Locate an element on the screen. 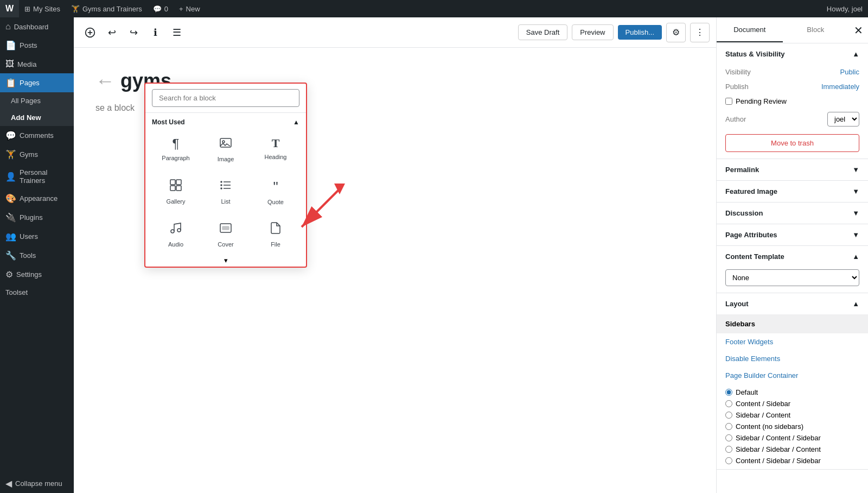  site-name-label: Gyms and Trainers is located at coordinates (112, 9).